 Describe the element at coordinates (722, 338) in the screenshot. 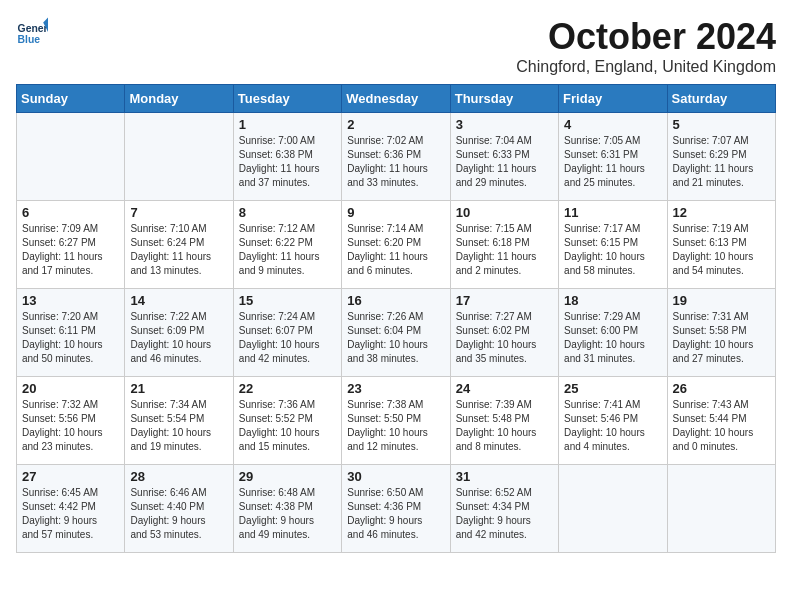

I see `day-info: Sunrise: 7:31 AM Sunset: 5:58 PM Dayligh…` at that location.